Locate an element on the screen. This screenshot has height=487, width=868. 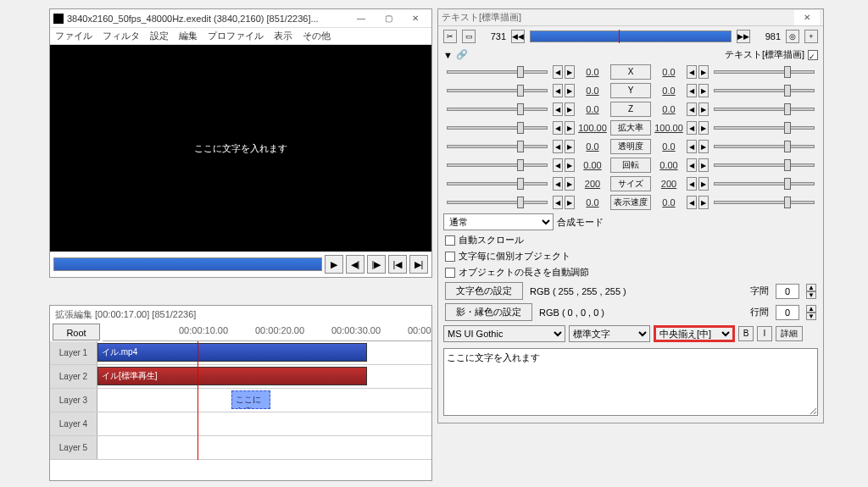
param-name: Y is located at coordinates (631, 91).